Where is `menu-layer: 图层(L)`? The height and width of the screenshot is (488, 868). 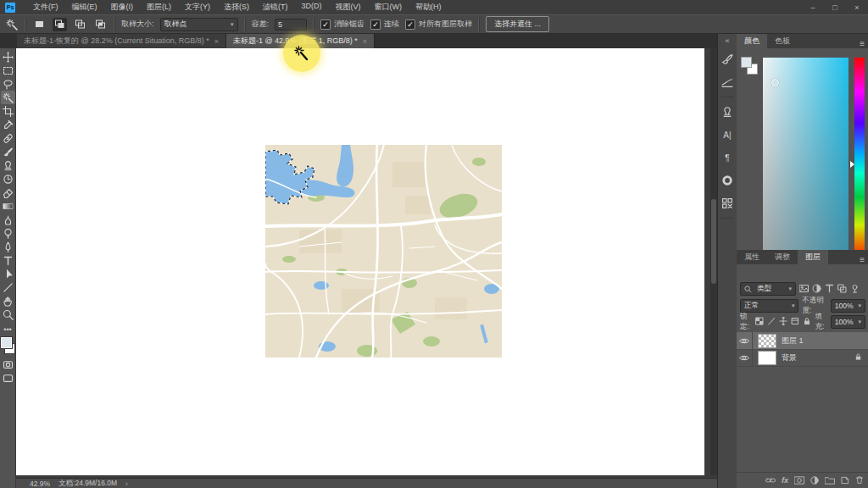 menu-layer: 图层(L) is located at coordinates (159, 7).